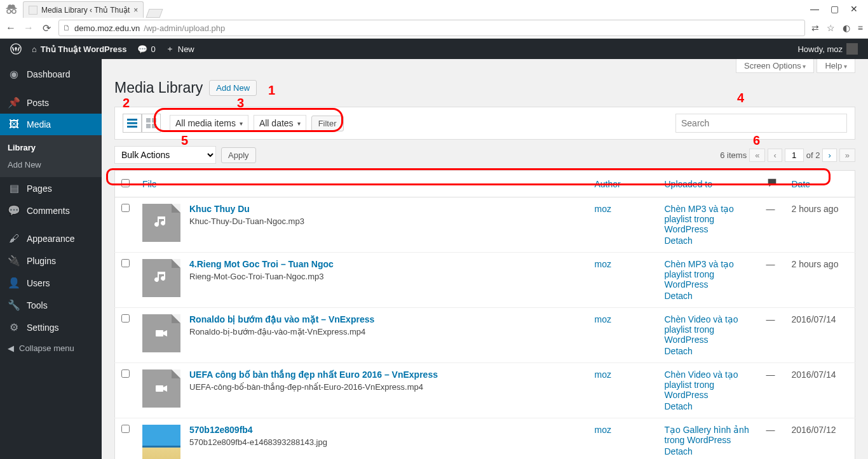 This screenshot has width=868, height=459. I want to click on first-page-button: «, so click(757, 155).